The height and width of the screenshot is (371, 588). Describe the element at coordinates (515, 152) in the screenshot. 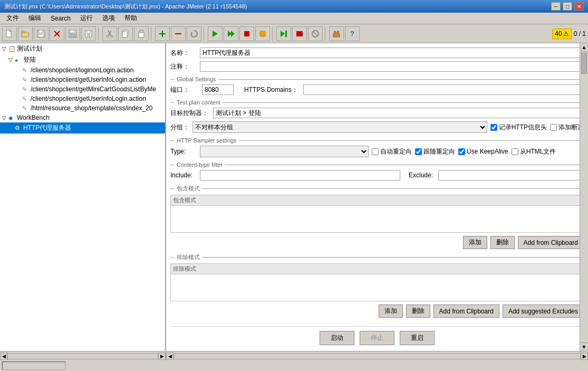

I see `from-html-checkbox` at that location.